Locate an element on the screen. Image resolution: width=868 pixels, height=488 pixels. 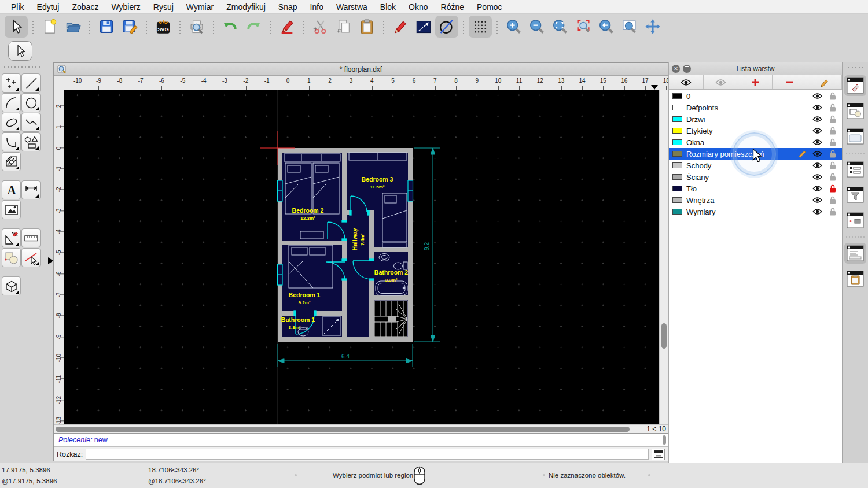
image-tool-button is located at coordinates (12, 209).